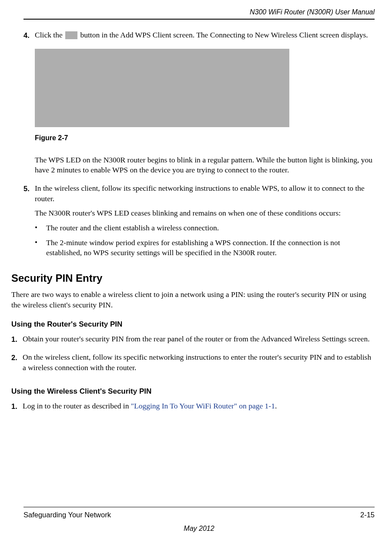 The width and height of the screenshot is (392, 543). What do you see at coordinates (312, 12) in the screenshot?
I see `doc-title: N300 WiFi Router (N300R) User Manual` at bounding box center [312, 12].